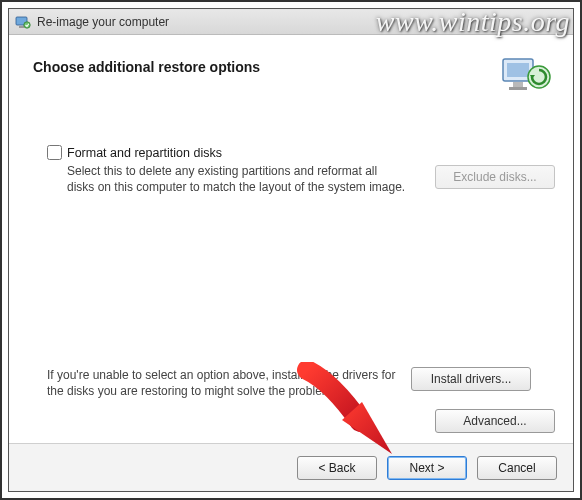  Describe the element at coordinates (54, 152) in the screenshot. I see `format-repartition-checkbox` at that location.